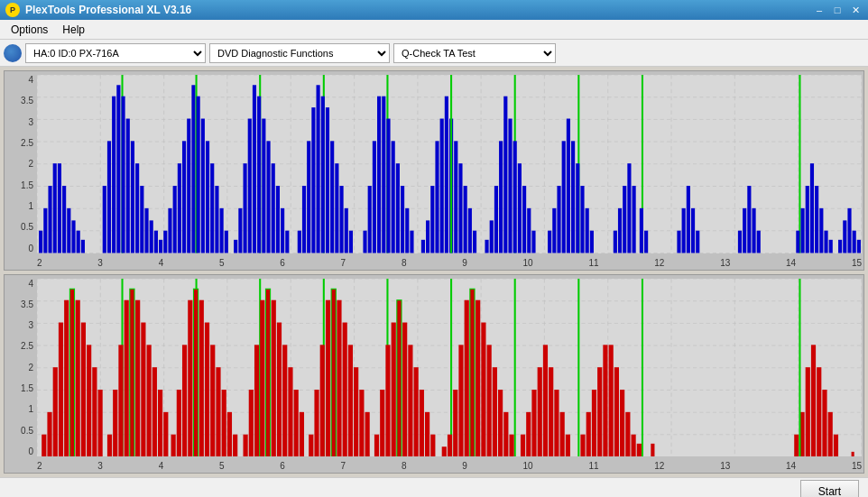  I want to click on right-buttons: Start ⓘ, so click(830, 489).